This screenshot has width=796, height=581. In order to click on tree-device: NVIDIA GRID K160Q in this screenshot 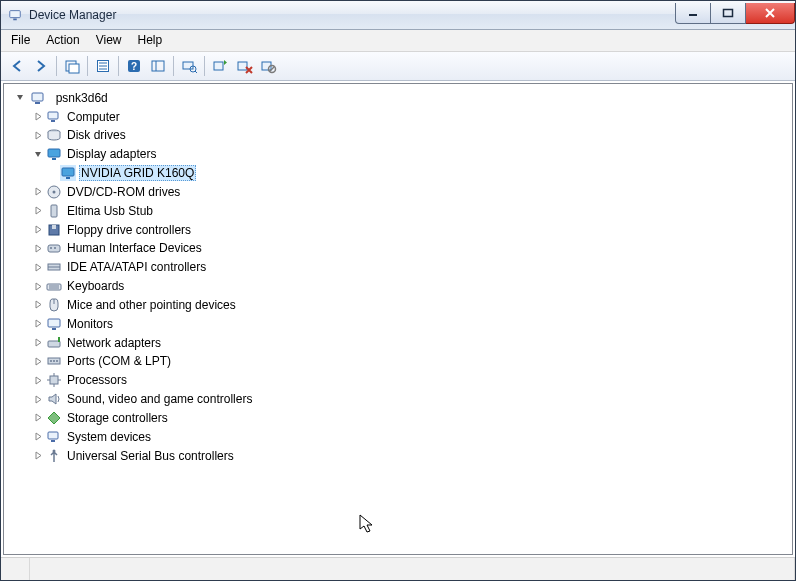, I will do `click(425, 172)`.